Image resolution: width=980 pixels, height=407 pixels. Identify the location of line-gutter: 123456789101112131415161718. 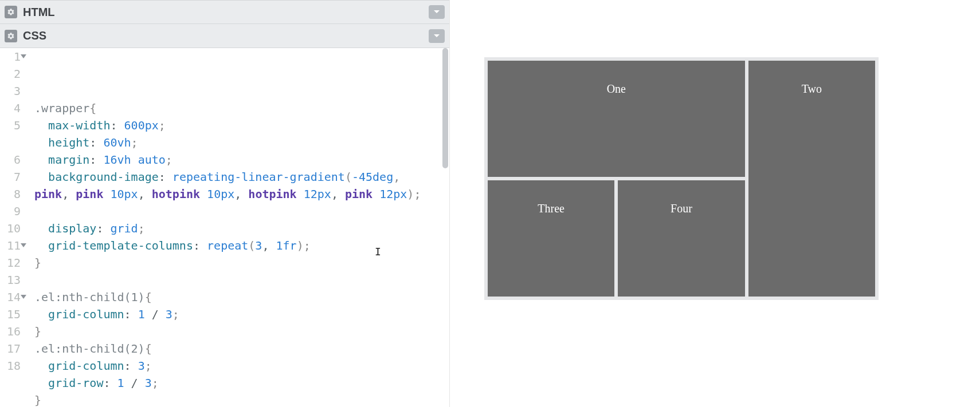
(12, 228).